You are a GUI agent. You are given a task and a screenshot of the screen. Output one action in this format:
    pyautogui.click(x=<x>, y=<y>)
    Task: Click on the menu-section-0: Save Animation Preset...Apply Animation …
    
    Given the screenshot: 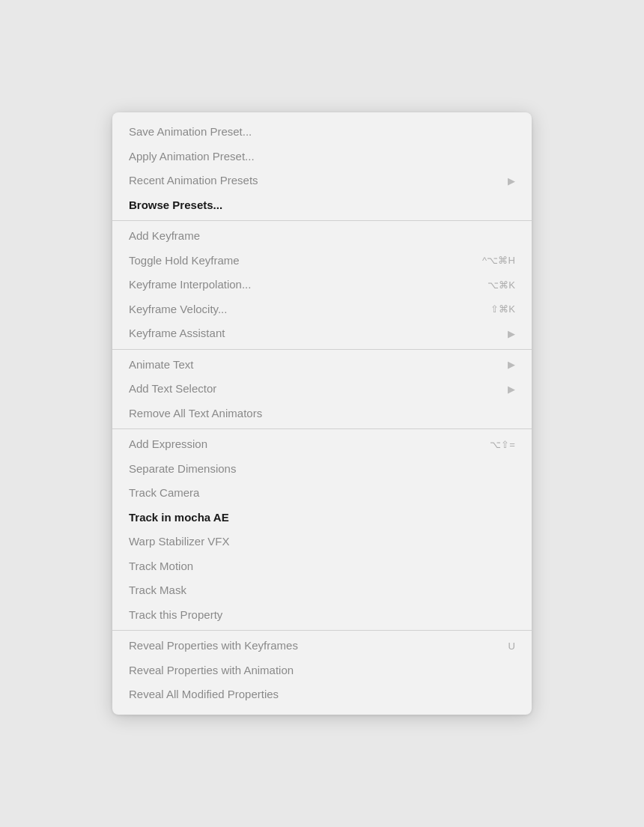 What is the action you would take?
    pyautogui.click(x=322, y=169)
    